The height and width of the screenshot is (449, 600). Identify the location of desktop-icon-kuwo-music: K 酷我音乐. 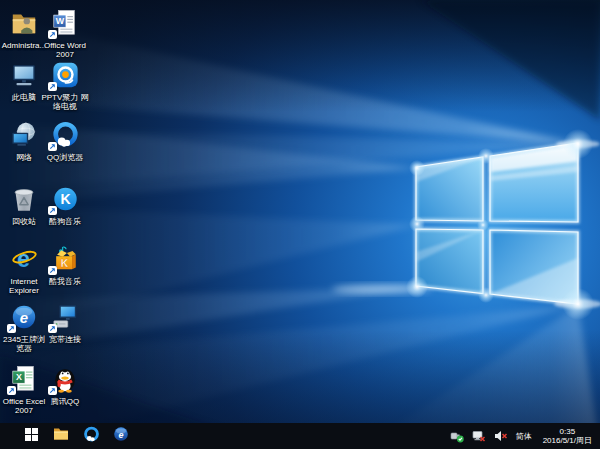
(65, 266).